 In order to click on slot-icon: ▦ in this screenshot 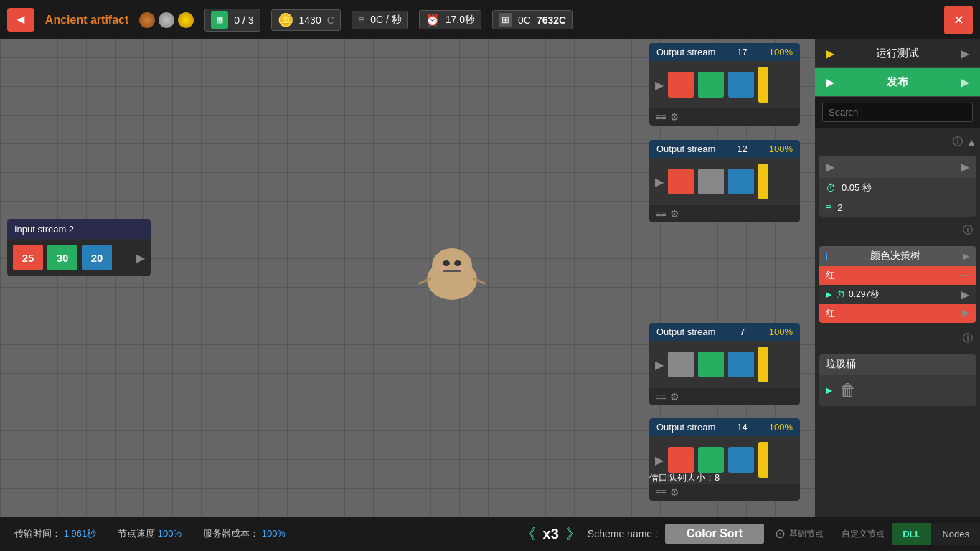, I will do `click(220, 20)`.